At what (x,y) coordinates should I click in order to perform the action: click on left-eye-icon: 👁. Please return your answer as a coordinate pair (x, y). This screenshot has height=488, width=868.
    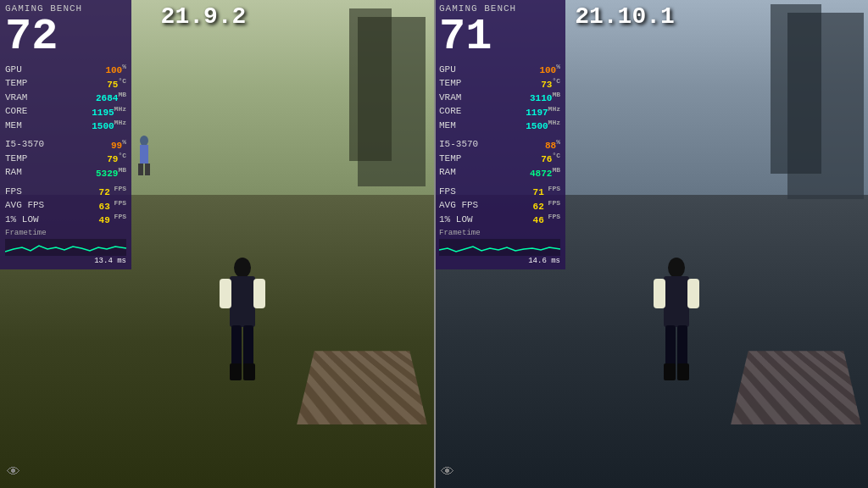
    Looking at the image, I should click on (15, 473).